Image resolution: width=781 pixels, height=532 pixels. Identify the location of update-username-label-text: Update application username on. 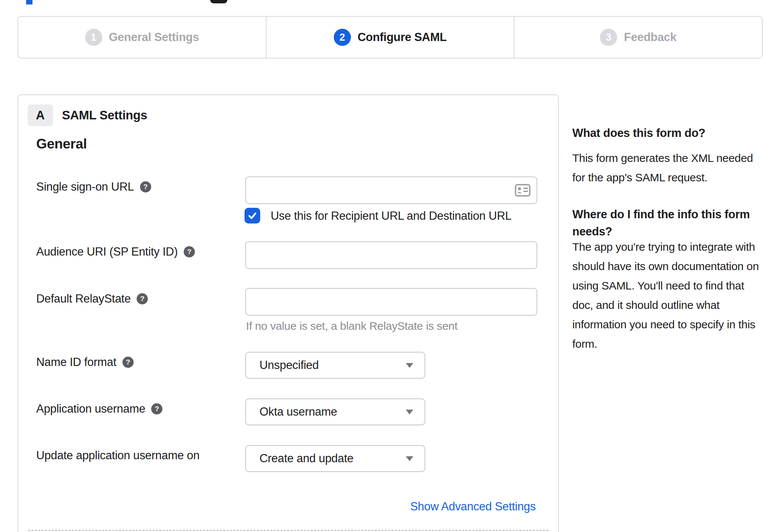
(118, 456).